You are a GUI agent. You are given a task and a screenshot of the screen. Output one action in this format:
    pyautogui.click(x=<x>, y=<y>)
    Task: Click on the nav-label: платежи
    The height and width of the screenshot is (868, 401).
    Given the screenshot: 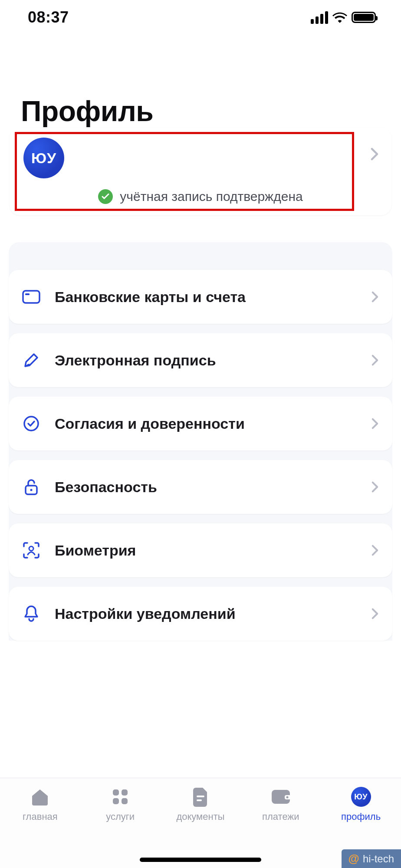 What is the action you would take?
    pyautogui.click(x=280, y=817)
    